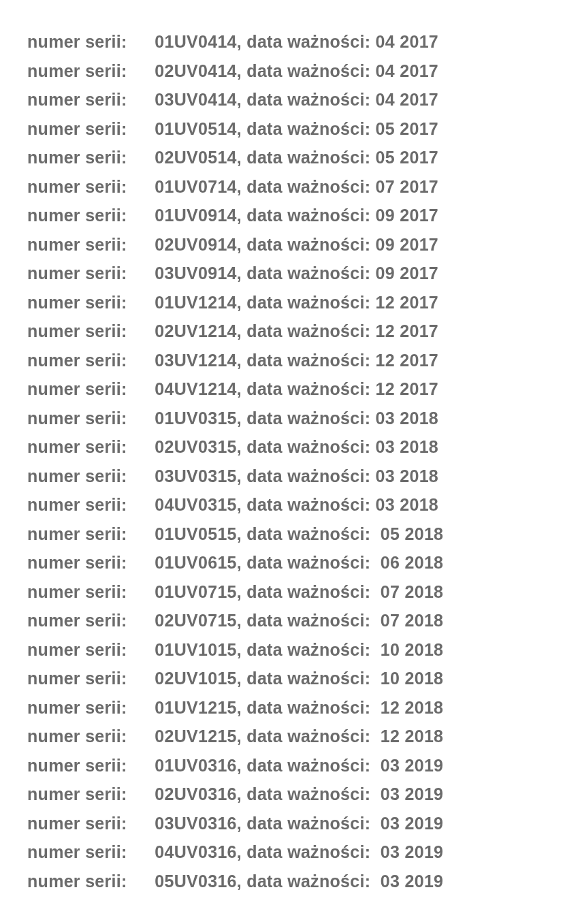 Image resolution: width=580 pixels, height=924 pixels. I want to click on expiry-date: 07 2017, so click(407, 187).